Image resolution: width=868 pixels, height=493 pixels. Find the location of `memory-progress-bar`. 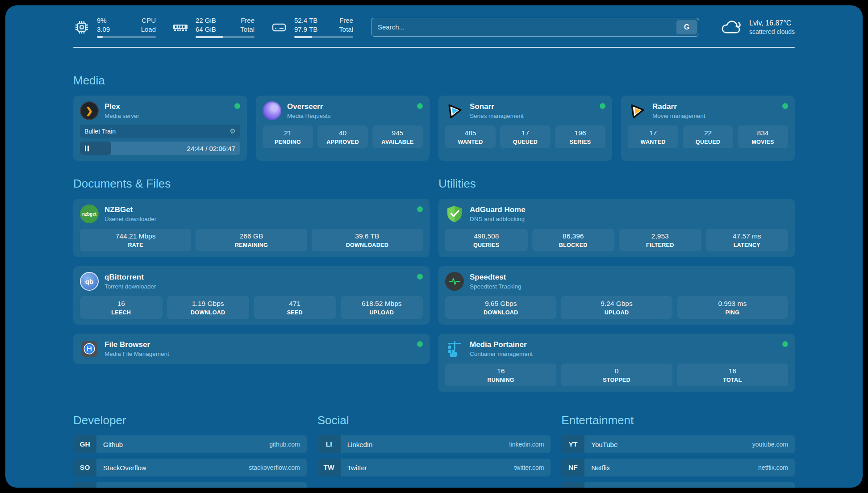

memory-progress-bar is located at coordinates (225, 37).